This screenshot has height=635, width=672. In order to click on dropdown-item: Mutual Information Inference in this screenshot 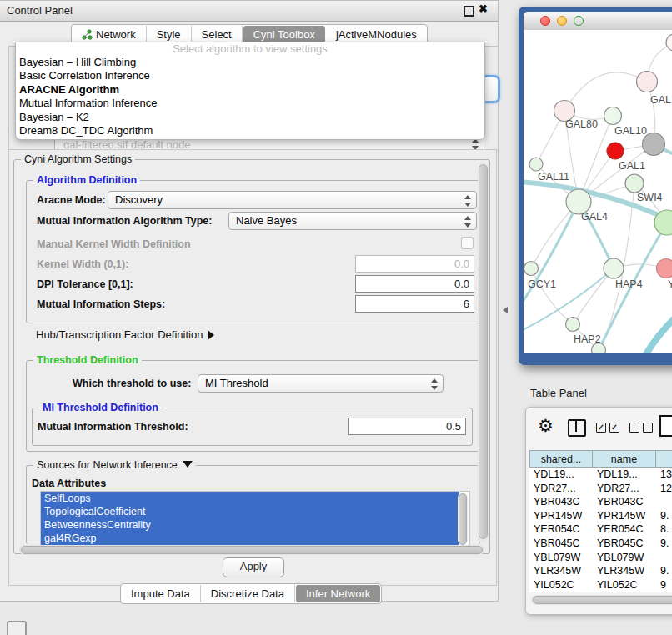, I will do `click(250, 103)`.